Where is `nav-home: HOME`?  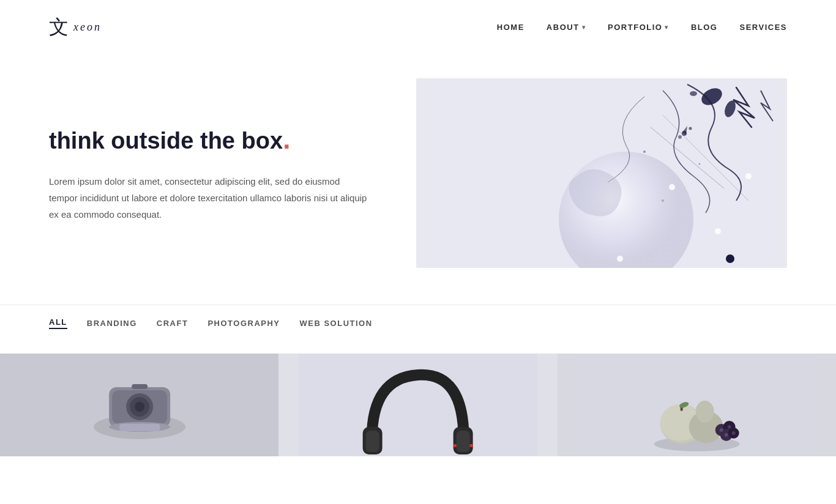
nav-home: HOME is located at coordinates (510, 27).